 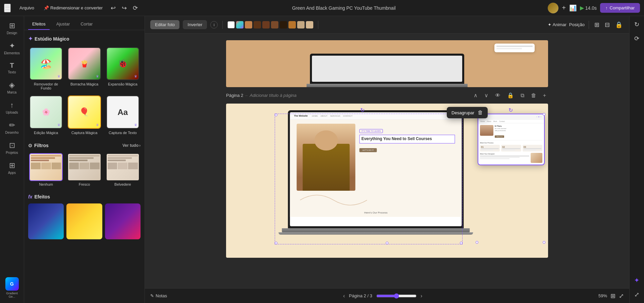 I want to click on tab-ajustar: Ajustar, so click(x=63, y=24).